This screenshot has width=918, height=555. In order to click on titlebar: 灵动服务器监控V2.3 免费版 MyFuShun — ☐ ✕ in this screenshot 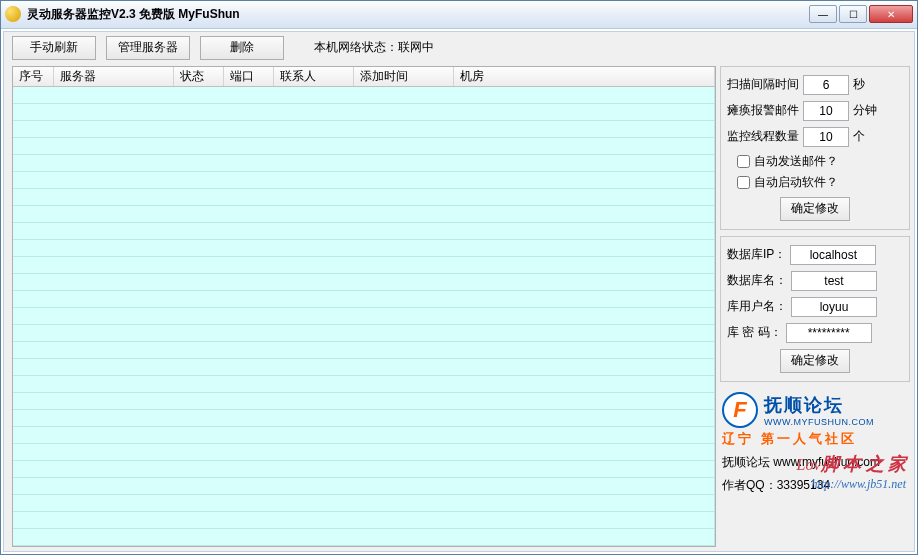, I will do `click(459, 15)`.